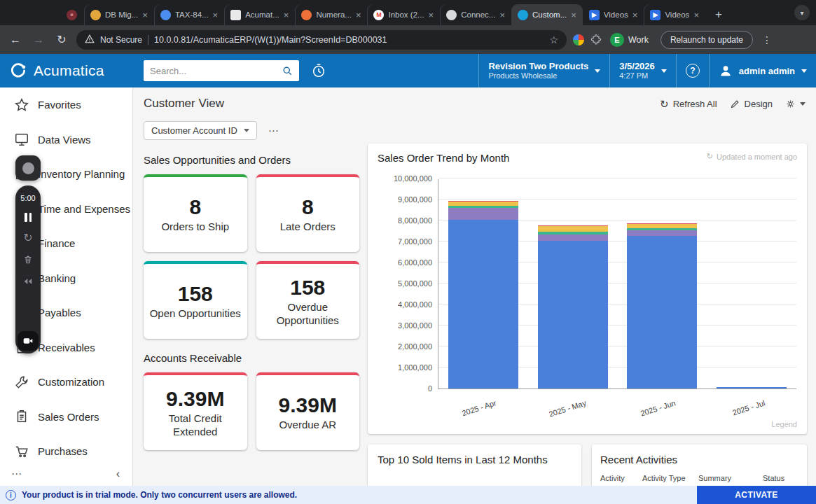  I want to click on sidebar-collapse-icon: ‹, so click(118, 474).